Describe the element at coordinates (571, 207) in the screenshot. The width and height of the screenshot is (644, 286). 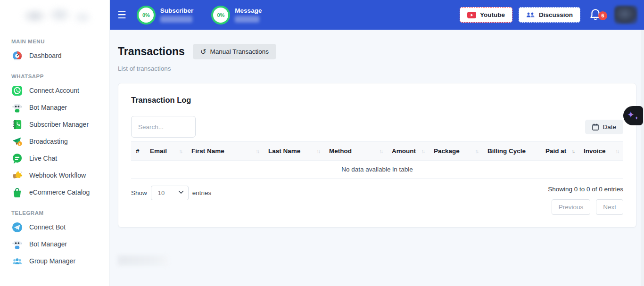
I see `previous-button: Previous` at that location.